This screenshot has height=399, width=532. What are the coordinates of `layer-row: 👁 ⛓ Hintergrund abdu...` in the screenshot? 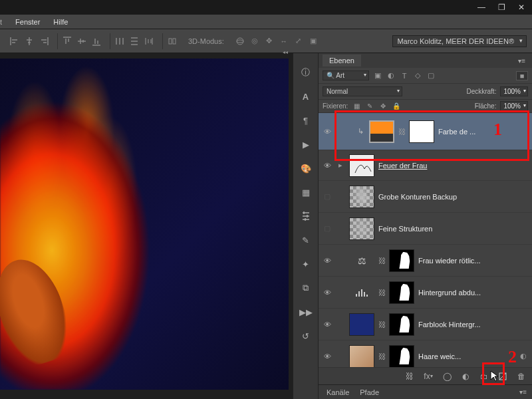 It's located at (426, 293).